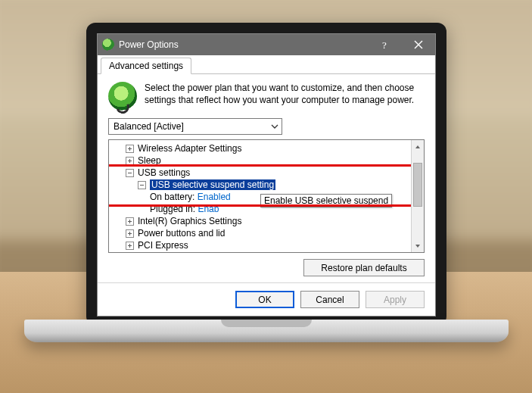 This screenshot has height=393, width=532. Describe the element at coordinates (146, 66) in the screenshot. I see `tab-advanced-settings: Advanced settings` at that location.